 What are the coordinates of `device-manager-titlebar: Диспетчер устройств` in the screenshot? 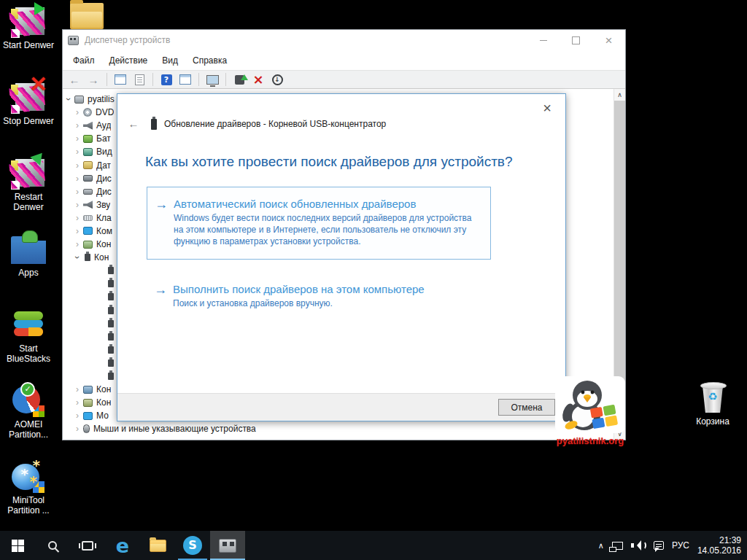 It's located at (344, 40).